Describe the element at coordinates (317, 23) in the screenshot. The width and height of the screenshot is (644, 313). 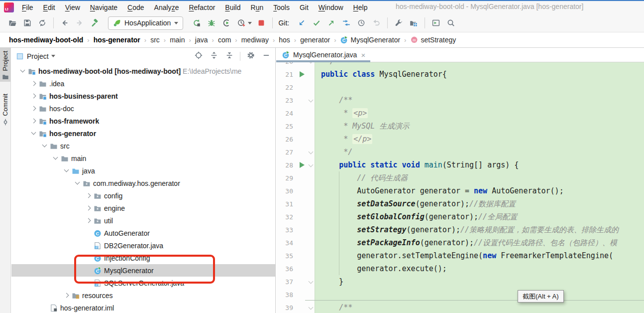
I see `git-commit-check-button` at that location.